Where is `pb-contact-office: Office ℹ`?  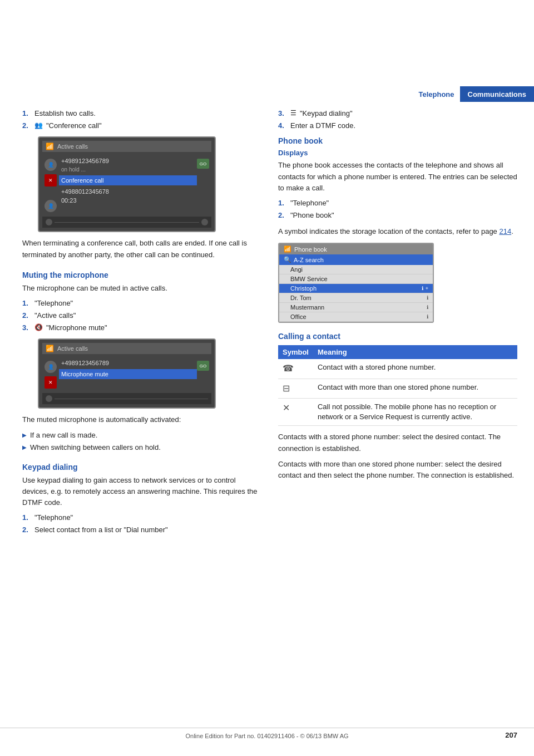 pb-contact-office: Office ℹ is located at coordinates (356, 317).